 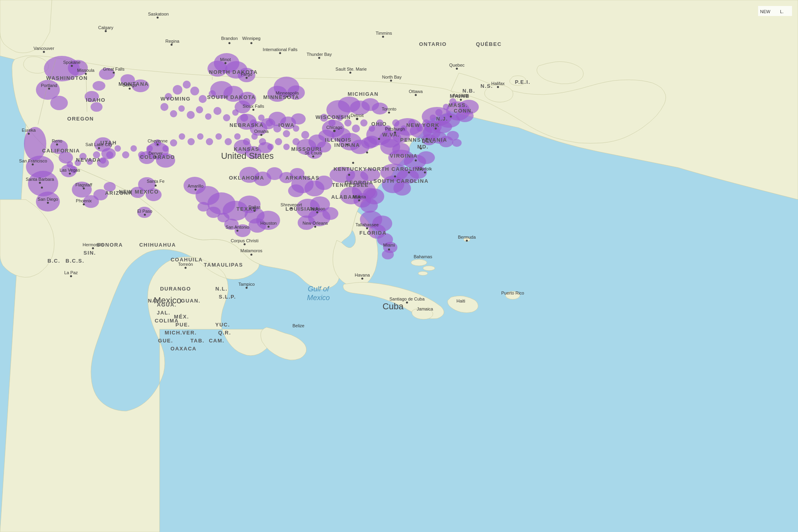 What do you see at coordinates (359, 197) in the screenshot?
I see `atlanta-city-label: Atlanta` at bounding box center [359, 197].